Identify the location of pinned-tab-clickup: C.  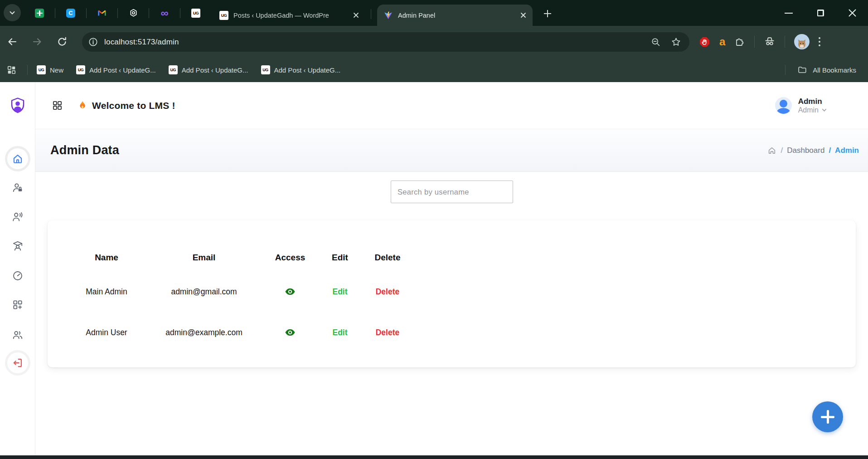
(71, 13).